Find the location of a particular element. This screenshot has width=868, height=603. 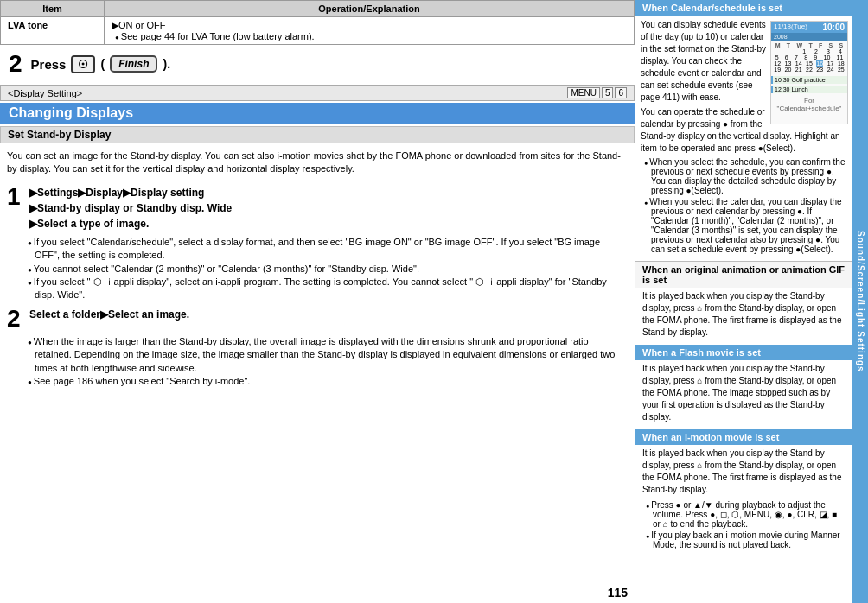

when-flash-section: When a Flash movie is set It is played b… is located at coordinates (744, 385).